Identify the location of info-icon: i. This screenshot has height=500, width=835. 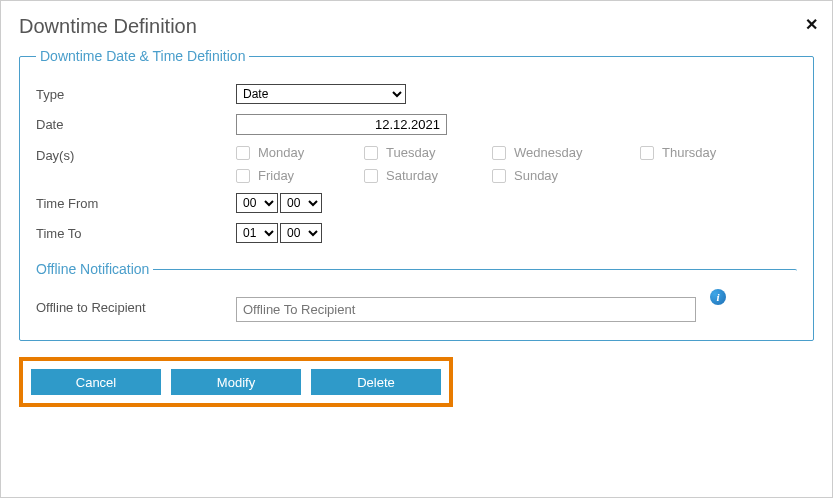
(718, 297).